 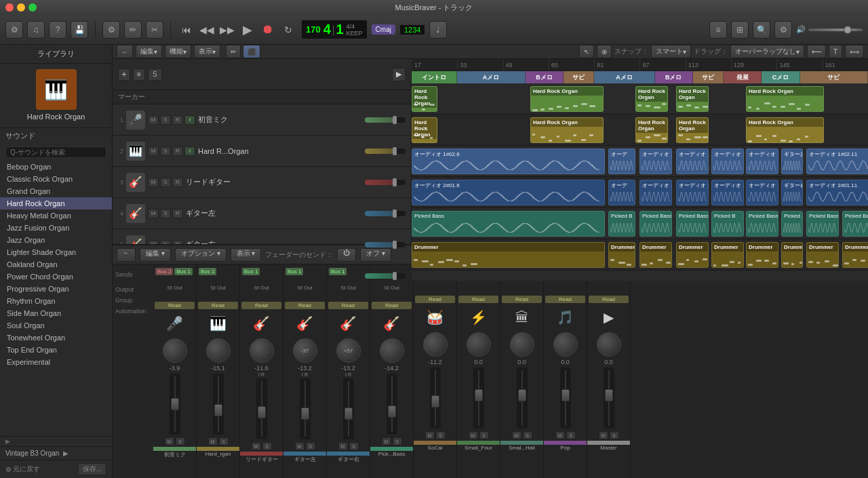 I want to click on sidebar-item-rhythm-organ: Rhythm Organ, so click(x=56, y=301).